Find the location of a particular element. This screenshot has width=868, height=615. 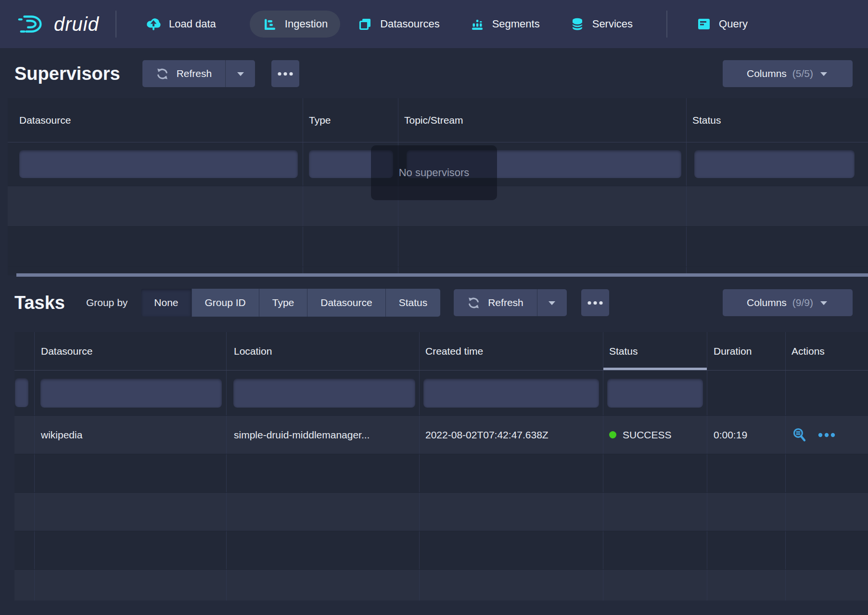

column-header: Status is located at coordinates (778, 120).